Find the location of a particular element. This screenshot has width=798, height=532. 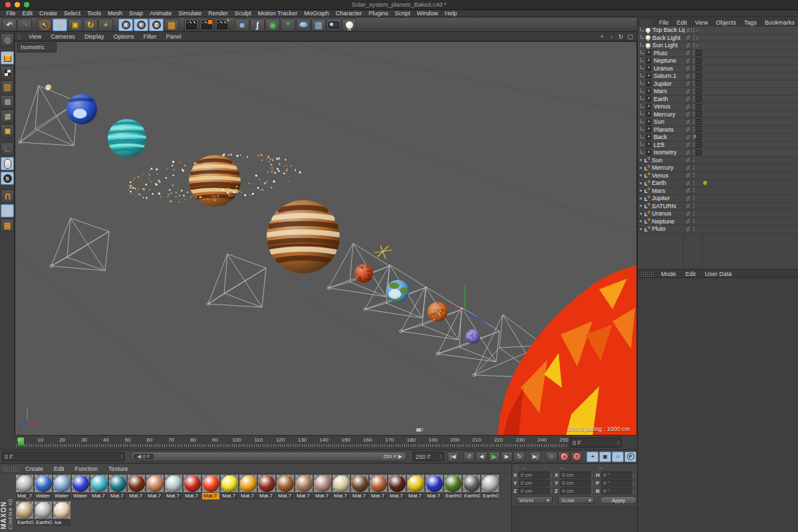

timeline-frame-field: 0 F ↕ is located at coordinates (596, 443).